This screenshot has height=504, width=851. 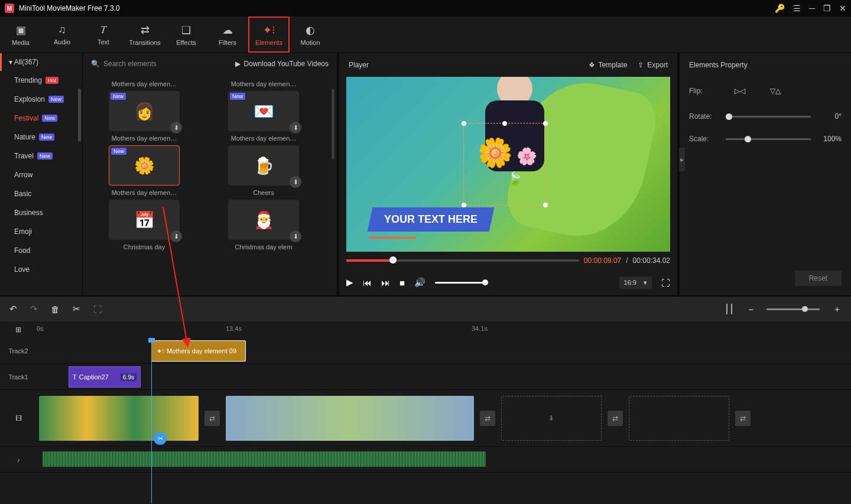 What do you see at coordinates (264, 165) in the screenshot?
I see `element-thumb: 🍺⬇` at bounding box center [264, 165].